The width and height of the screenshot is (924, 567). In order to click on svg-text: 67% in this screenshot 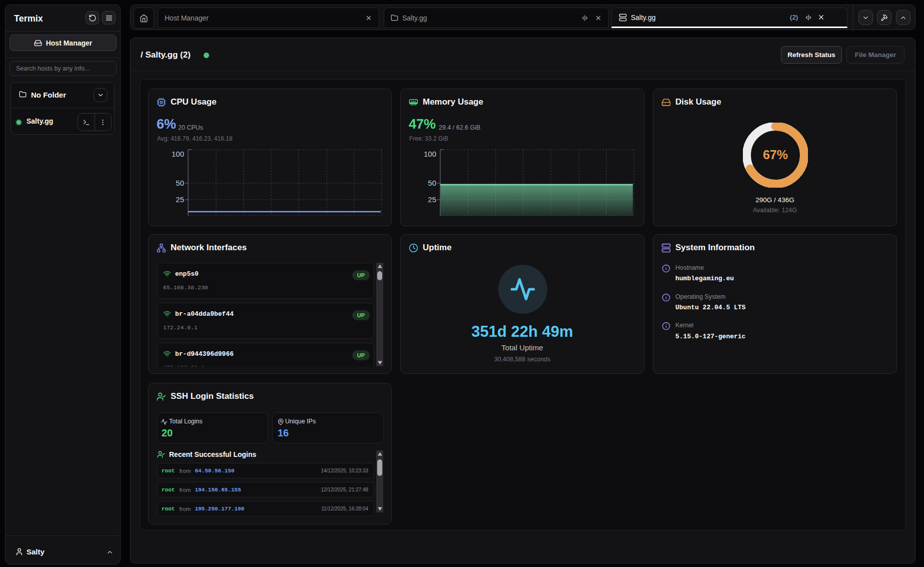, I will do `click(775, 155)`.